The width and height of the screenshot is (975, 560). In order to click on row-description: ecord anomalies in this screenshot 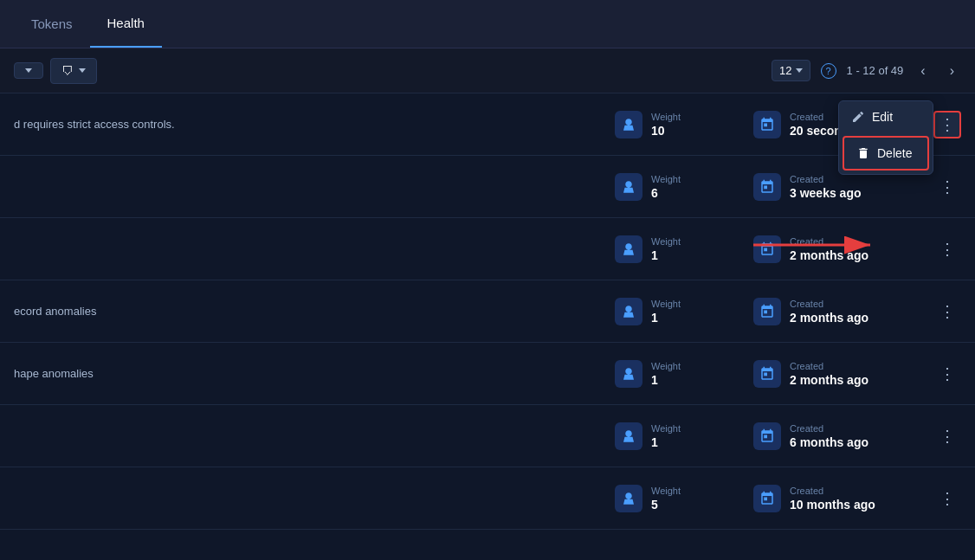, I will do `click(314, 312)`.